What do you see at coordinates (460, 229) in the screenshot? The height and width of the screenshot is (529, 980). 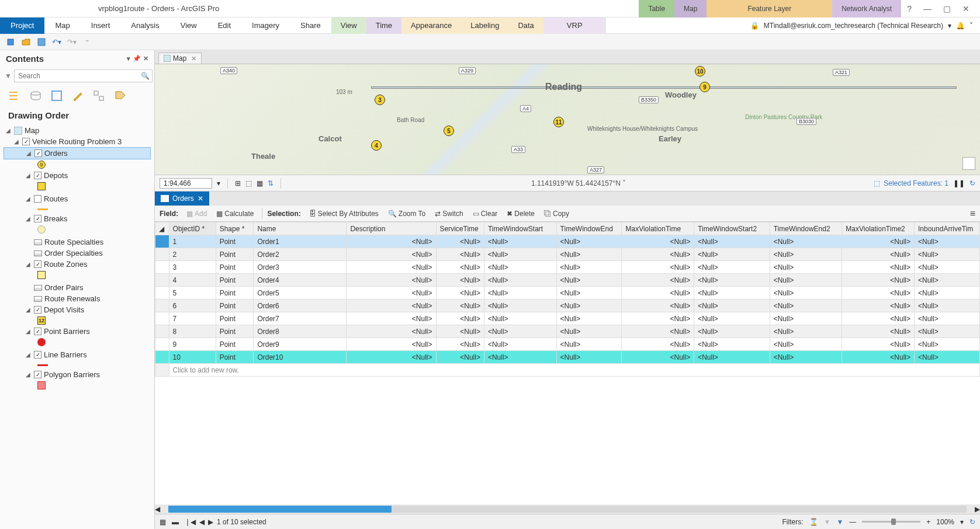 I see `column-header: ServiceTime` at bounding box center [460, 229].